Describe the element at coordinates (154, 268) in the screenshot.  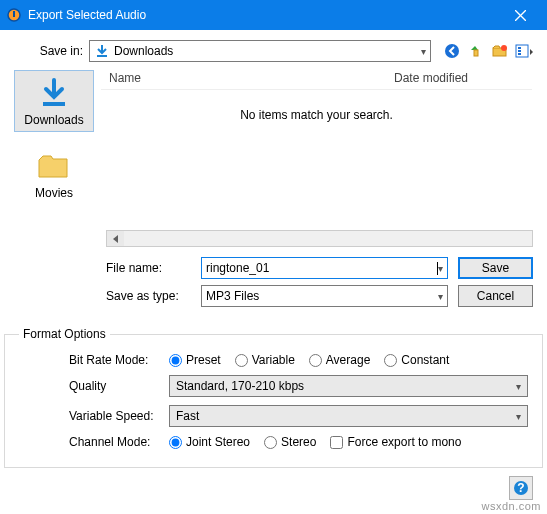
I see `file-name-label: File name:` at that location.